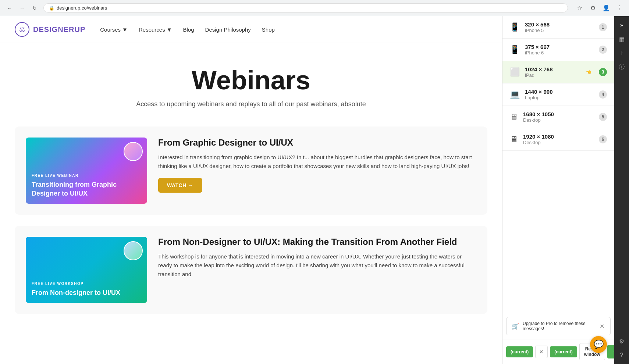 This screenshot has width=629, height=364. I want to click on layout-icon-button: ▦, so click(622, 39).